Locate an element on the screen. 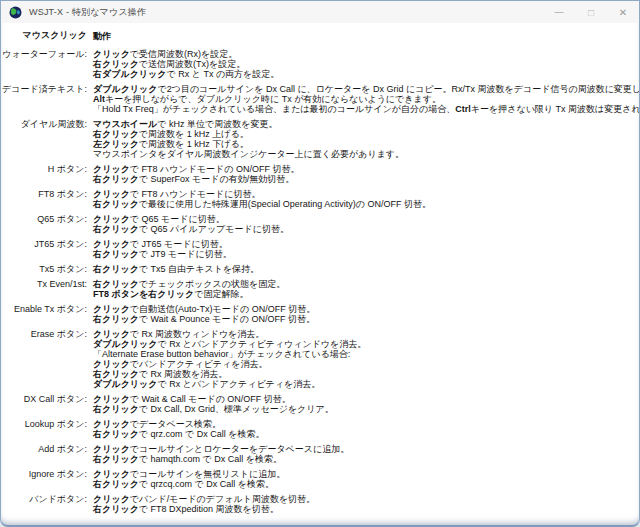  table-row: H ボタン:クリックで FT8 ハウンドモードの ON/OFF 切替。右クリック… is located at coordinates (316, 174).